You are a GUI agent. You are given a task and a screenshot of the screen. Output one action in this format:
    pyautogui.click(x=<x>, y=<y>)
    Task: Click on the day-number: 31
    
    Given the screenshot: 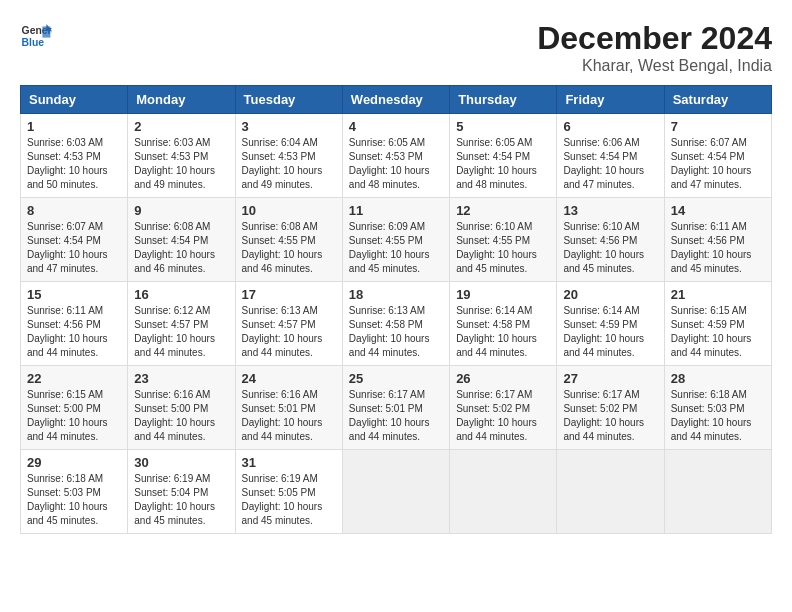 What is the action you would take?
    pyautogui.click(x=289, y=462)
    